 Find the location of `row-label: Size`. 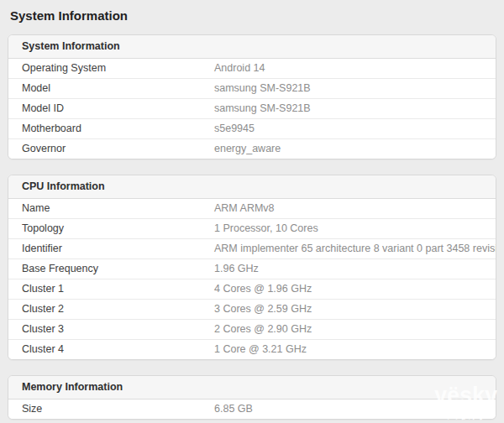

row-label: Size is located at coordinates (111, 410).